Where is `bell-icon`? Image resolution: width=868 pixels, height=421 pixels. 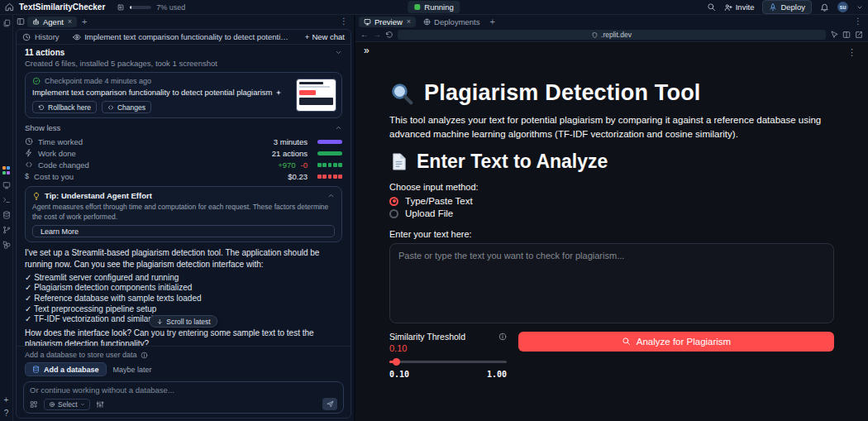 bell-icon is located at coordinates (825, 7).